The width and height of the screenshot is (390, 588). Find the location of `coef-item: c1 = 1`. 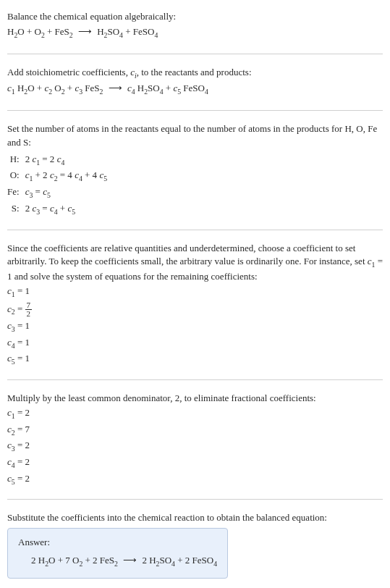

coef-item: c1 = 1 is located at coordinates (195, 293).